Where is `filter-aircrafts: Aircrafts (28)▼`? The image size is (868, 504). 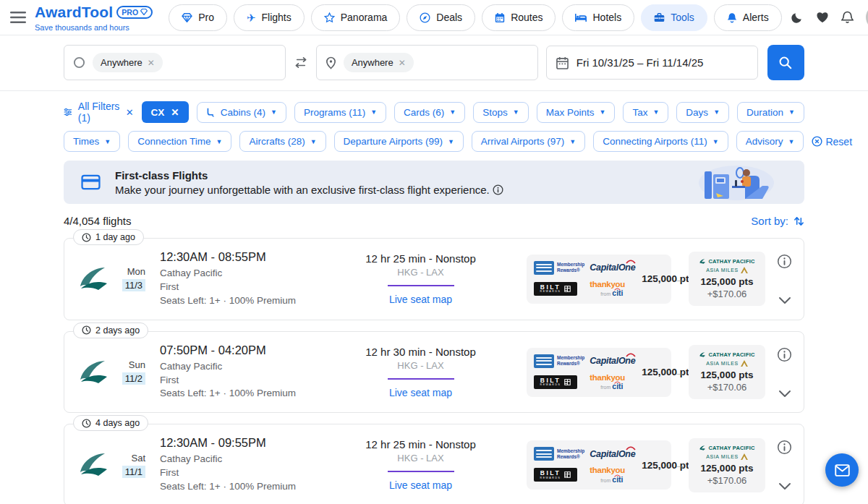 filter-aircrafts: Aircrafts (28)▼ is located at coordinates (282, 142).